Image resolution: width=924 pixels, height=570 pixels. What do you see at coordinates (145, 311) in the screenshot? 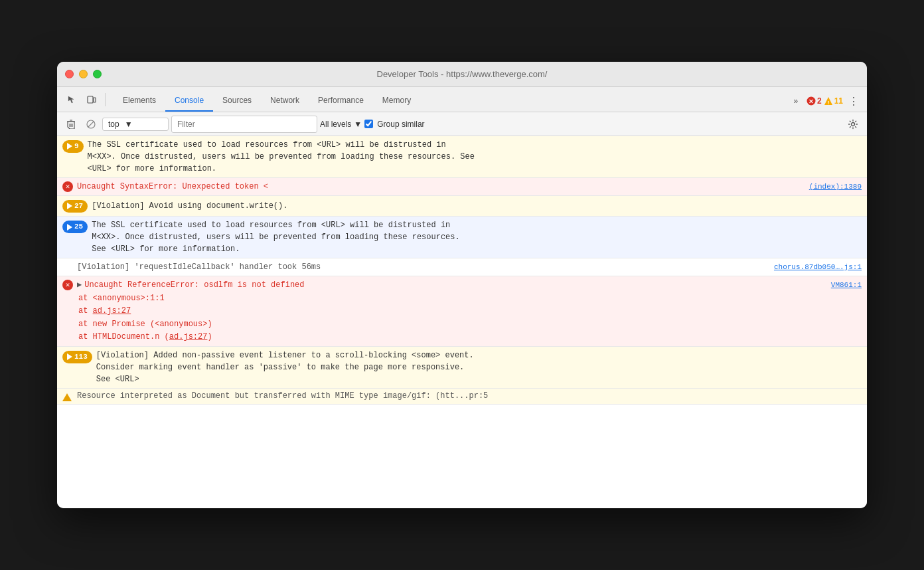
I see `stack-line-2: at ad.js:27` at bounding box center [145, 311].